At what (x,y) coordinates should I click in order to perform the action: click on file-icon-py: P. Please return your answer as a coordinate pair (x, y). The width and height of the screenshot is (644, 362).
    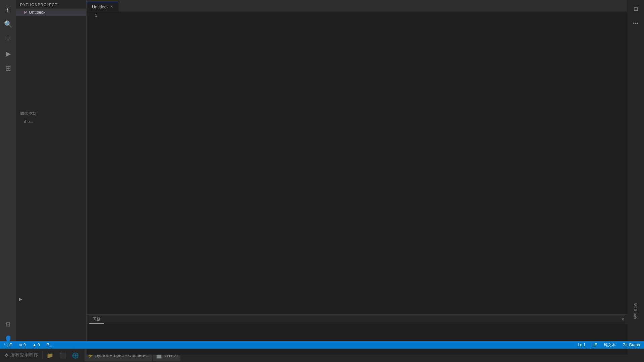
    Looking at the image, I should click on (25, 12).